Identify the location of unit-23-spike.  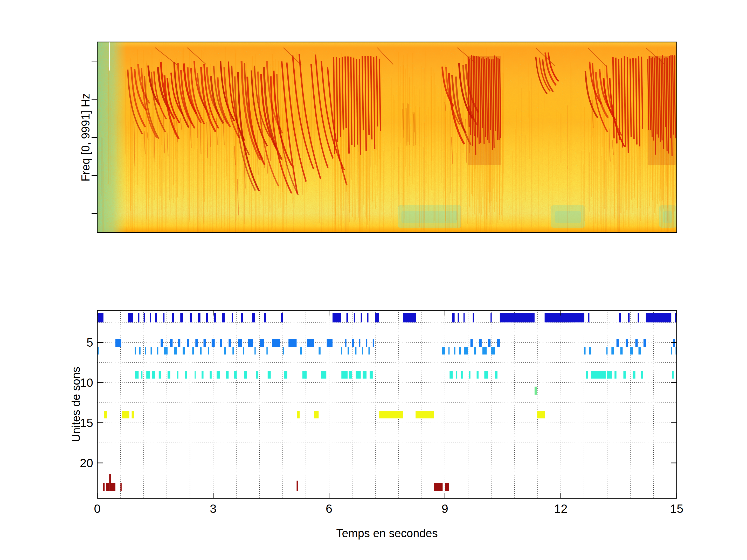
(297, 482).